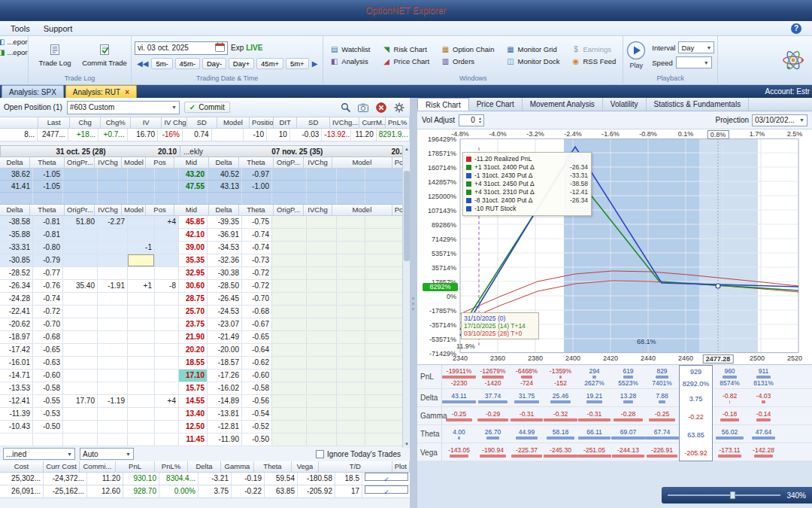 Image resolution: width=812 pixels, height=508 pixels. I want to click on projection-select: 03/10/202... ▼, so click(780, 120).